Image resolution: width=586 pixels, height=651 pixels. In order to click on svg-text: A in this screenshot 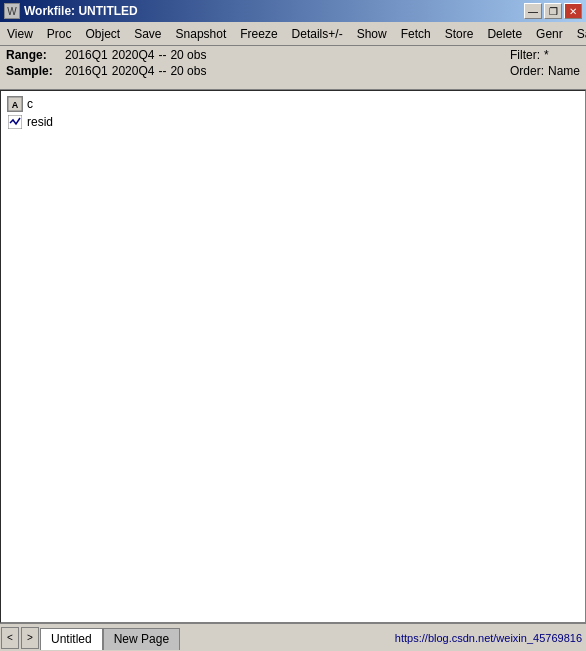, I will do `click(16, 105)`.